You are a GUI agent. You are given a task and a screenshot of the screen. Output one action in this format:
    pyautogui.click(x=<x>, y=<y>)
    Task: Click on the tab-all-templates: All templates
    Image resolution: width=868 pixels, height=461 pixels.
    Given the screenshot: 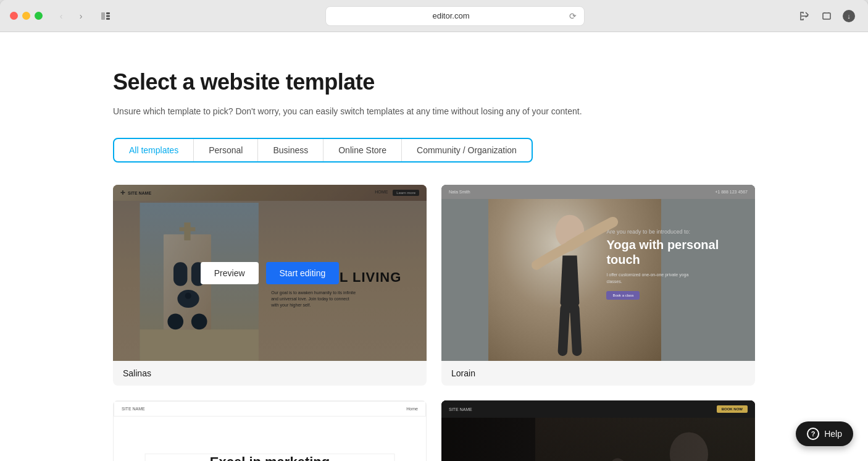 What is the action you would take?
    pyautogui.click(x=154, y=150)
    